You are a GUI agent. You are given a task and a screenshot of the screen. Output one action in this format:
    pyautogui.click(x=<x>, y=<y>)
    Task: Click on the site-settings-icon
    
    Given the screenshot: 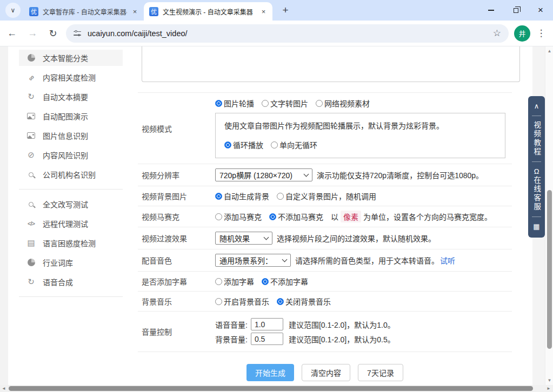 What is the action you would take?
    pyautogui.click(x=77, y=33)
    